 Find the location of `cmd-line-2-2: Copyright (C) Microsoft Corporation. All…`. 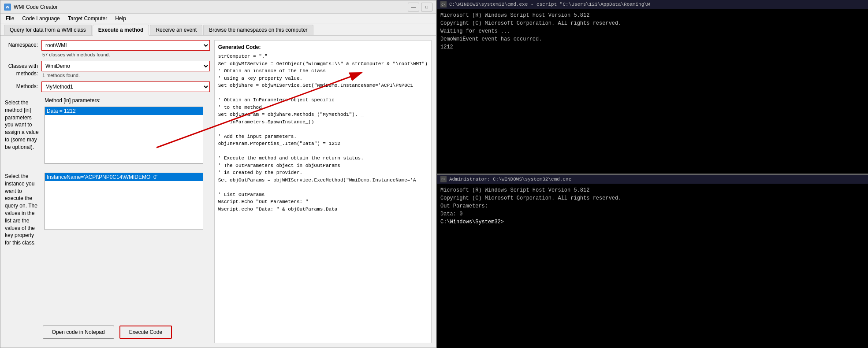

cmd-line-2-2: Copyright (C) Microsoft Corporation. All… is located at coordinates (652, 198).